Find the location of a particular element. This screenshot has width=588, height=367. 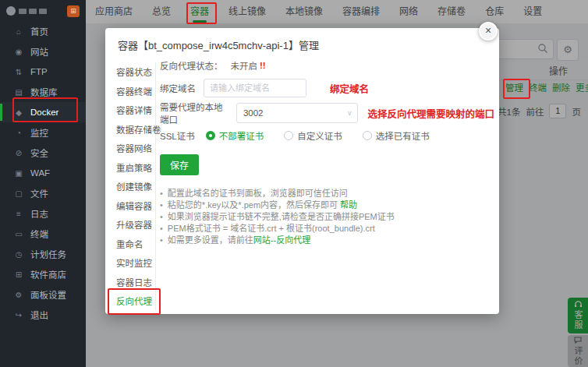

sidebar-item-icon: ▢ is located at coordinates (19, 193).